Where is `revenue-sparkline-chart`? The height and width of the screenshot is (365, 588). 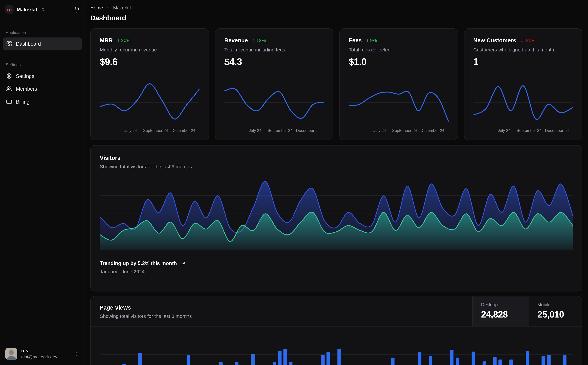
revenue-sparkline-chart is located at coordinates (274, 102).